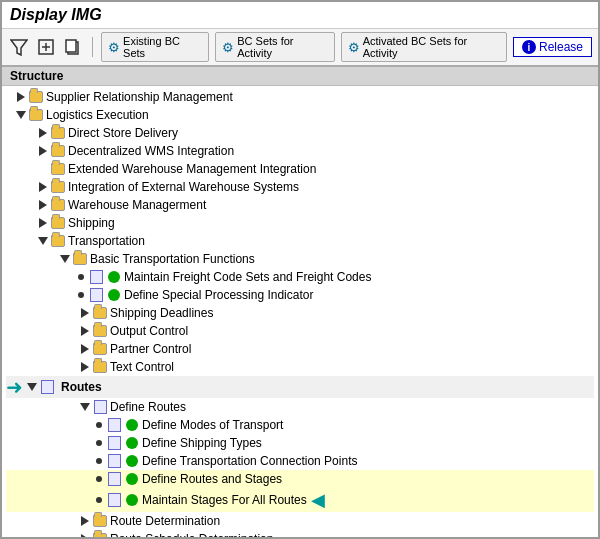  I want to click on list-item: Define Shipping Types, so click(300, 443).